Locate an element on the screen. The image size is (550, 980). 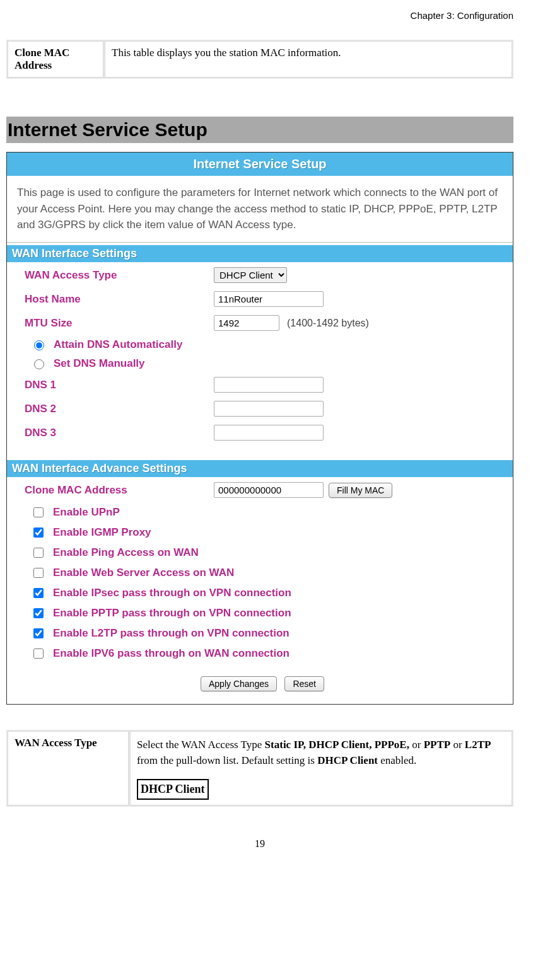
ping-checkbox is located at coordinates (38, 553).